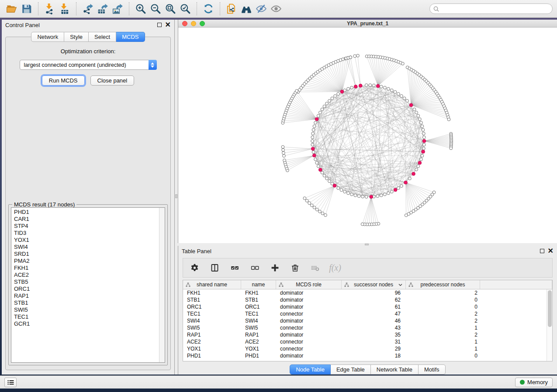 The height and width of the screenshot is (392, 557). What do you see at coordinates (351, 369) in the screenshot?
I see `tab-edge-table: Edge Table` at bounding box center [351, 369].